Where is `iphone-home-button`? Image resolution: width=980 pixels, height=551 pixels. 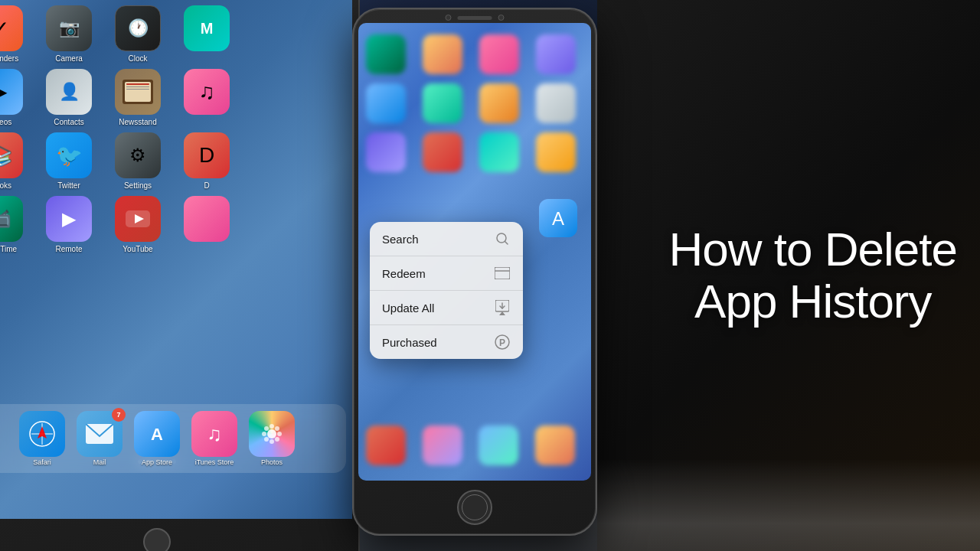 iphone-home-button is located at coordinates (475, 507).